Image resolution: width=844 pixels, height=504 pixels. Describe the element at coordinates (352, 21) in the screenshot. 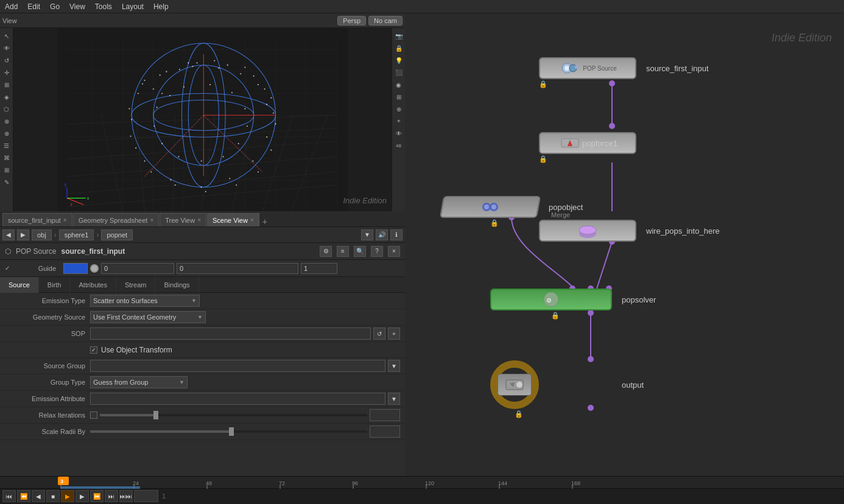

I see `persp-button: Persp` at that location.